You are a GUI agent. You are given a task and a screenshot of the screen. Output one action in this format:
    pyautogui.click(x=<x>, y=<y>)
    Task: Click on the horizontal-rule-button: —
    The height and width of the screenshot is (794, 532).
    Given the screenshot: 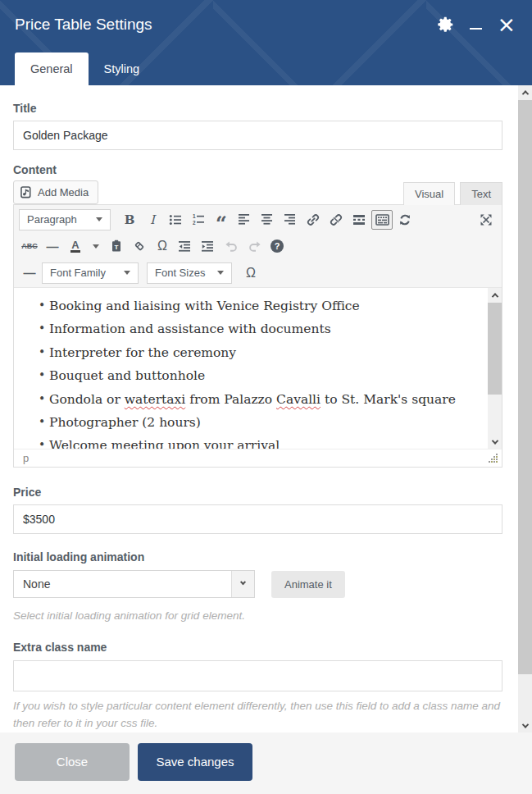 What is the action you would take?
    pyautogui.click(x=52, y=246)
    